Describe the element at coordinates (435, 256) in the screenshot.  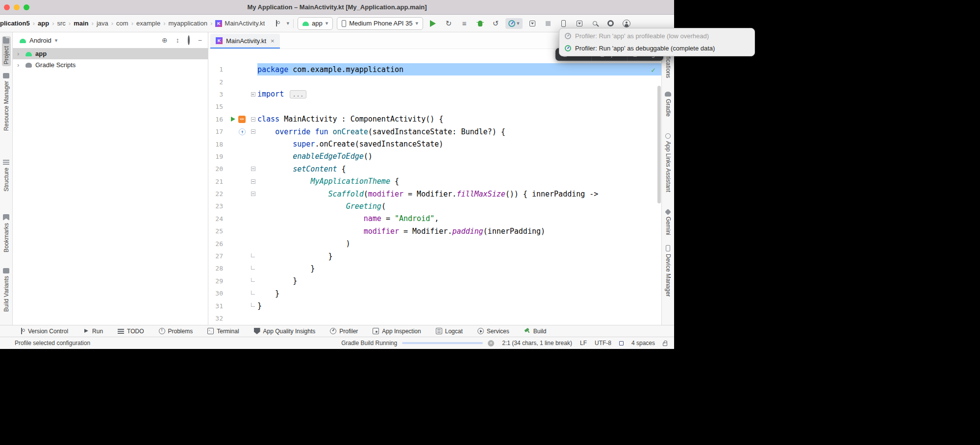
I see `code-line-27: 27 }` at that location.